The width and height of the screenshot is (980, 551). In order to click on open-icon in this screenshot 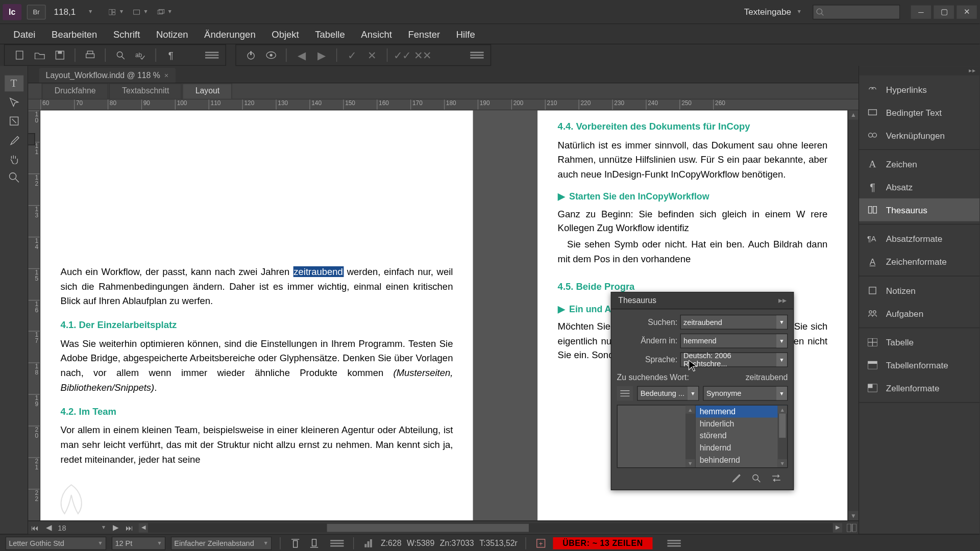, I will do `click(40, 55)`.